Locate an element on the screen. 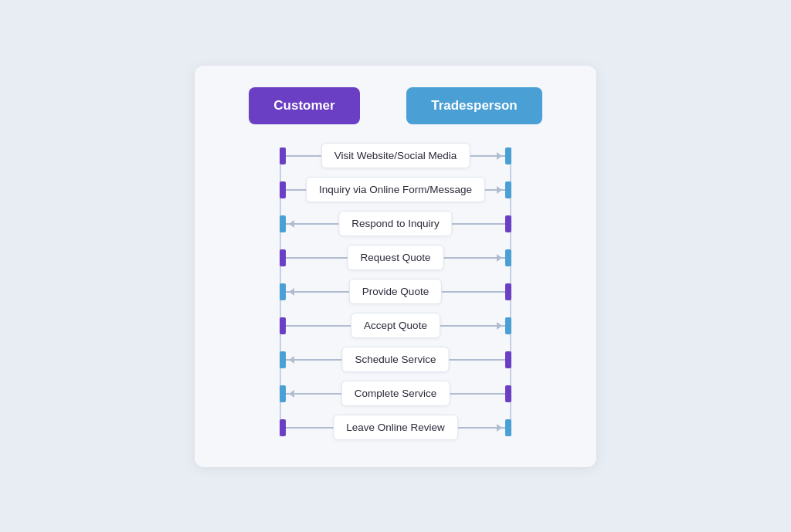  step-label: Visit Website/Social Media is located at coordinates (396, 156).